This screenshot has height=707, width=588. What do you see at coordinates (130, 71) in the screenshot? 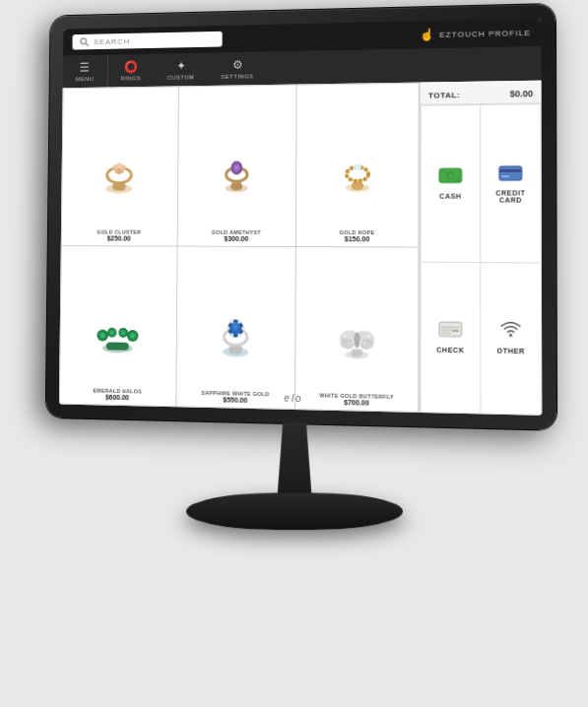
I see `nav-item-rings: ⭕ RINGS` at bounding box center [130, 71].